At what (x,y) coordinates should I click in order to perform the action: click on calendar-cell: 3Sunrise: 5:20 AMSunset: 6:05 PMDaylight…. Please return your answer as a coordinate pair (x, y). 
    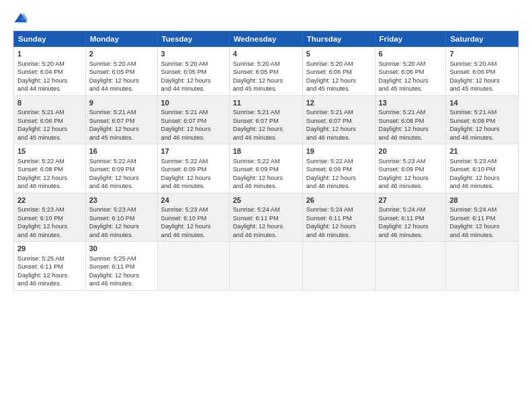
    Looking at the image, I should click on (193, 71).